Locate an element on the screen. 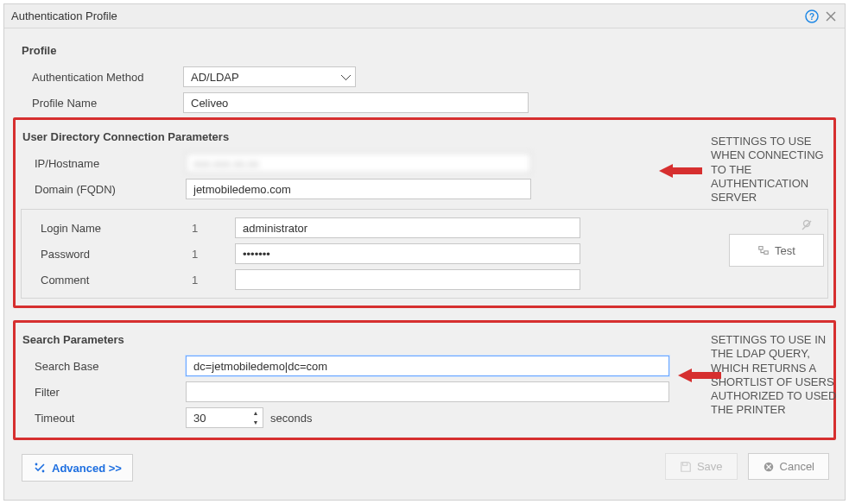 The width and height of the screenshot is (849, 504). dialog-title: Authentication Profile is located at coordinates (406, 16).